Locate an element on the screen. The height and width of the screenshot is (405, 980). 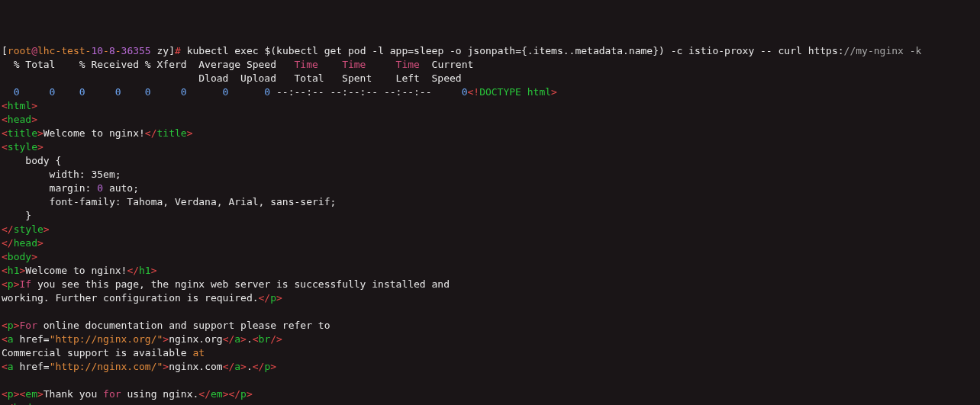
tag-style-close: </style> is located at coordinates (26, 229).